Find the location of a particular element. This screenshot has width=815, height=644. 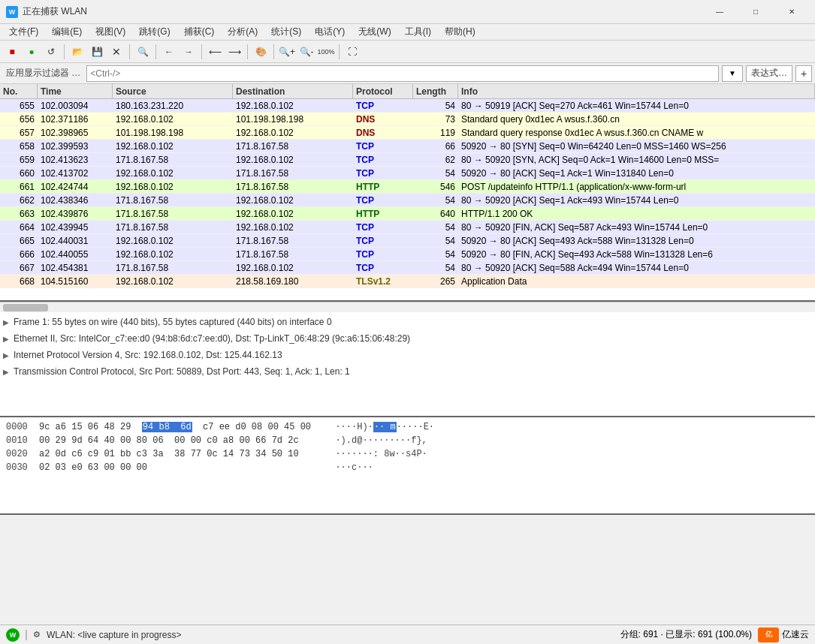

menu-help: 帮助(H) is located at coordinates (460, 32).